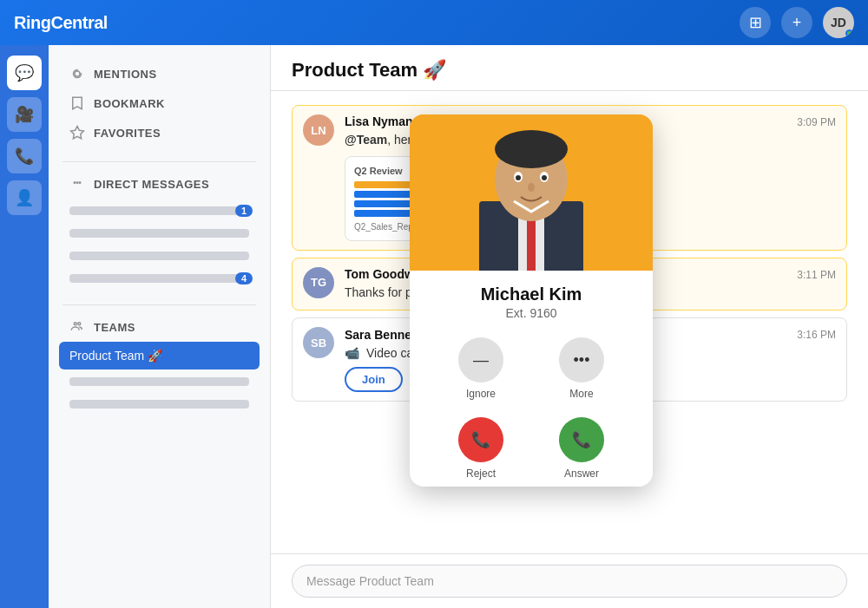  Describe the element at coordinates (24, 114) in the screenshot. I see `video-nav-icon: 🎥` at that location.